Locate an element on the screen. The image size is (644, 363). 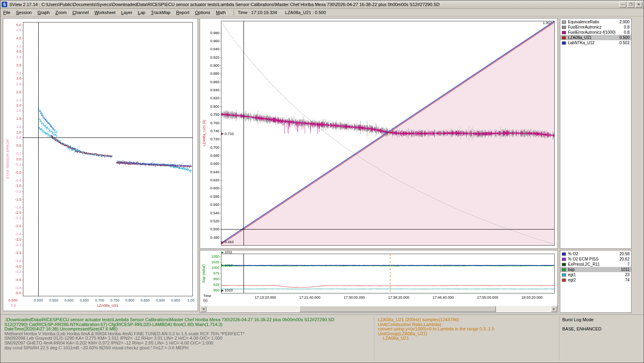
channel-name: ExPressL2C_R11 is located at coordinates (597, 265).